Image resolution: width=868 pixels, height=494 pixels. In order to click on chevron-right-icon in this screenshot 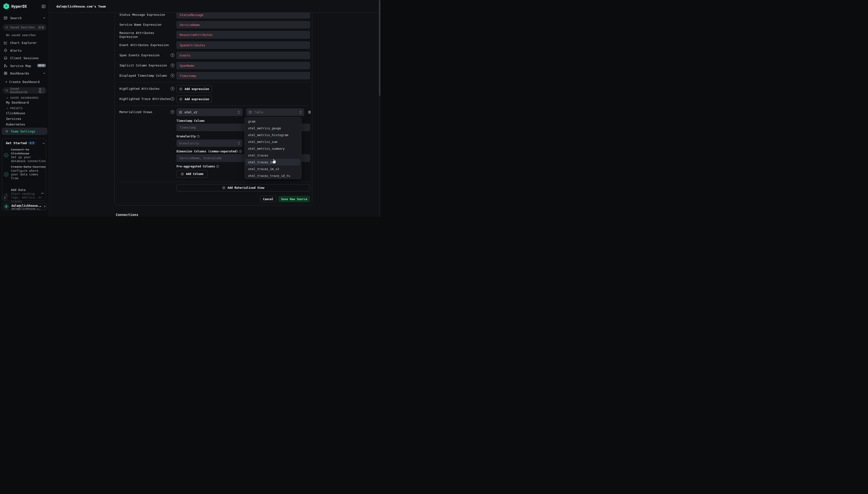, I will do `click(45, 206)`.